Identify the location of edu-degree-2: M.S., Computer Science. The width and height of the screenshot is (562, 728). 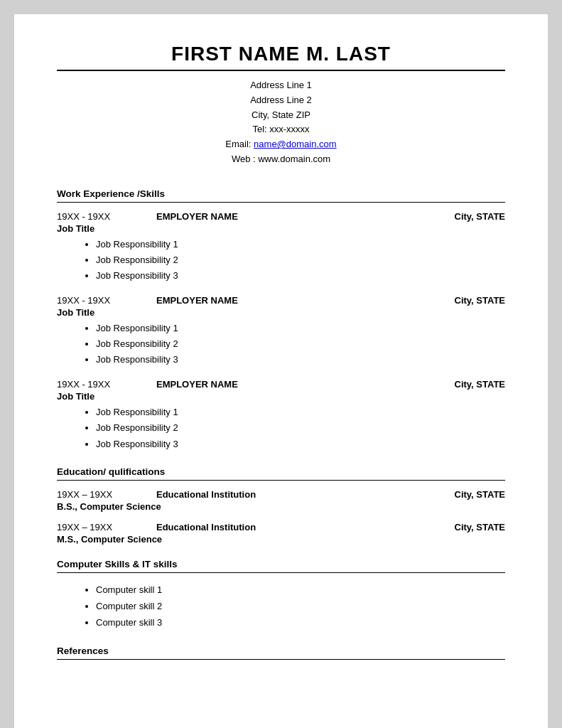
(281, 539).